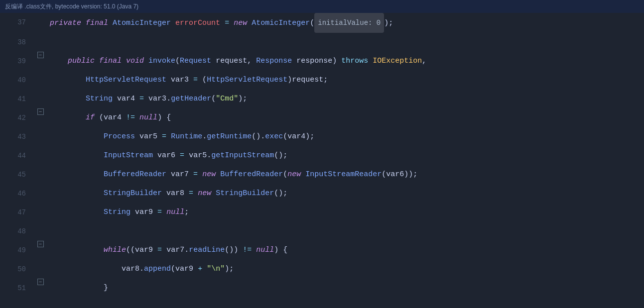 The height and width of the screenshot is (308, 644). What do you see at coordinates (322, 61) in the screenshot?
I see `code-line-39: 39 − public final void invoke(Request re…` at bounding box center [322, 61].